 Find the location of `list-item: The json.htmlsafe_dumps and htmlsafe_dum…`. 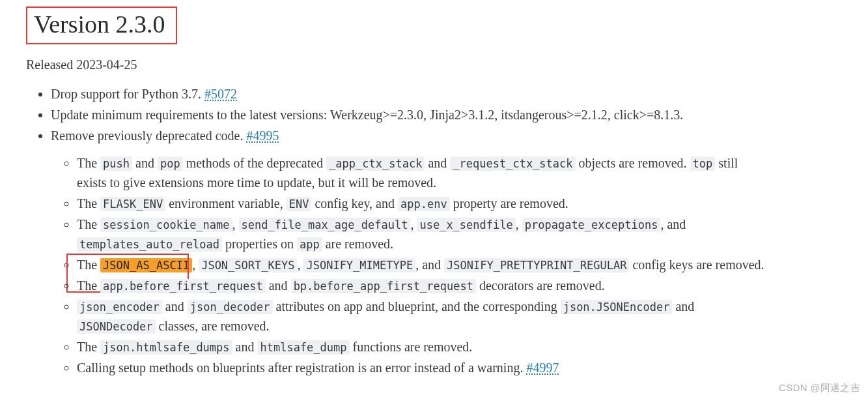

list-item: The json.htmlsafe_dumps and htmlsafe_dum… is located at coordinates (422, 347).